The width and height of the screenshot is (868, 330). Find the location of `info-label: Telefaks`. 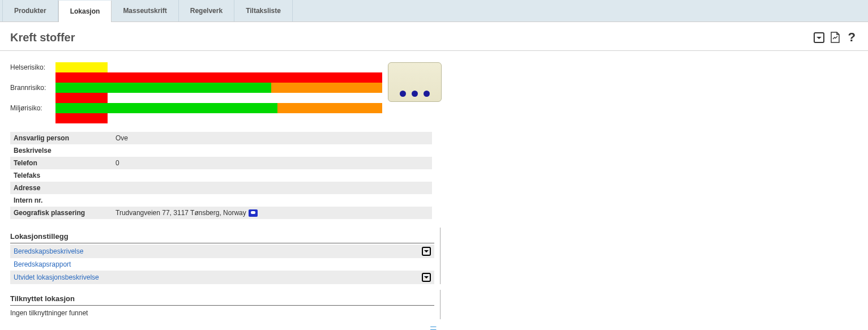

info-label: Telefaks is located at coordinates (61, 175).